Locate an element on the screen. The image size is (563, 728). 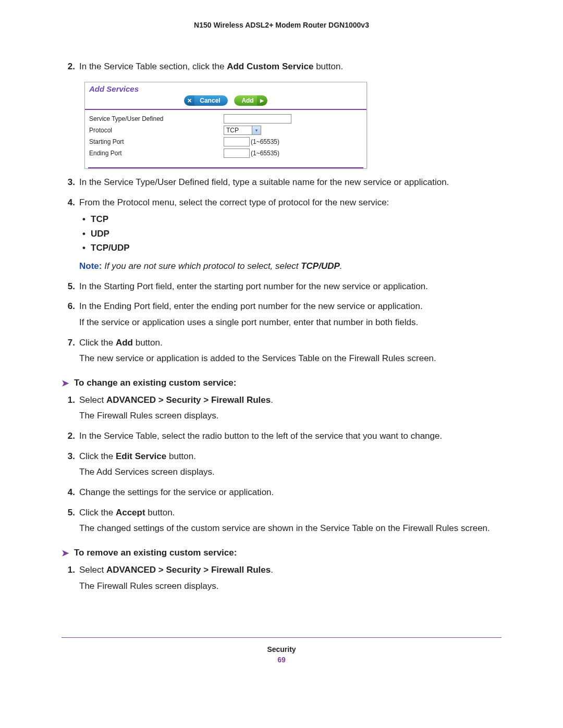
protocol-select: TCP ▼ is located at coordinates (242, 130).